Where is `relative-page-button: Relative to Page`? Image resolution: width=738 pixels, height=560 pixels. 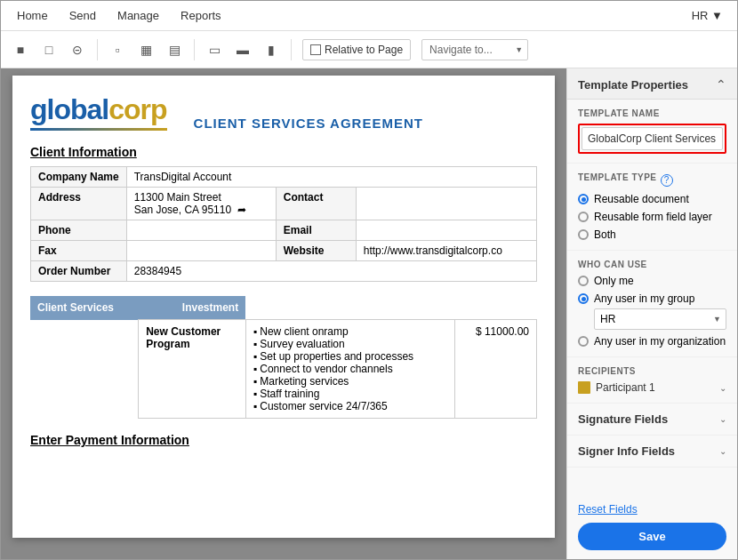 relative-page-button: Relative to Page is located at coordinates (357, 50).